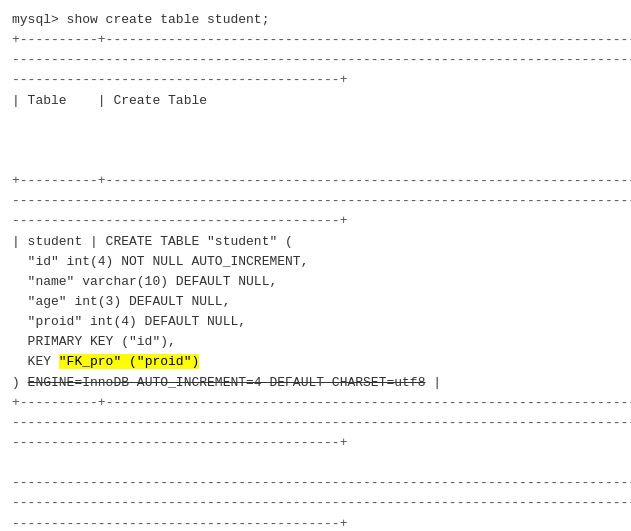 Image resolution: width=631 pixels, height=531 pixels. I want to click on data-line6: PRIMARY KEY ("id"),, so click(316, 342).